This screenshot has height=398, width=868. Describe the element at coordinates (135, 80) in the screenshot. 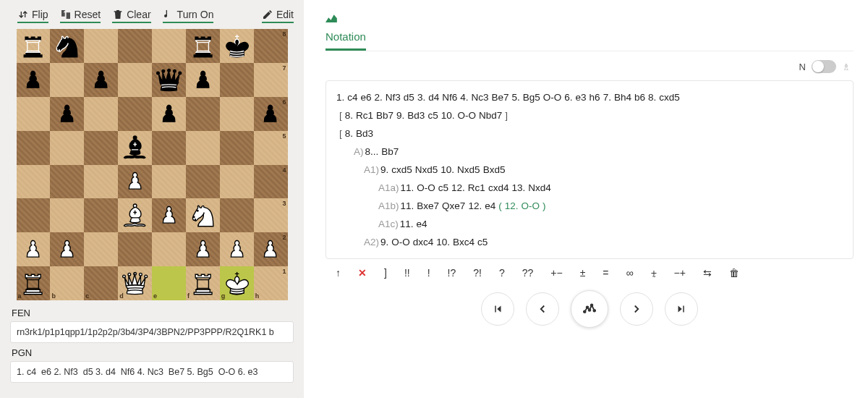

I see `square-d7` at that location.